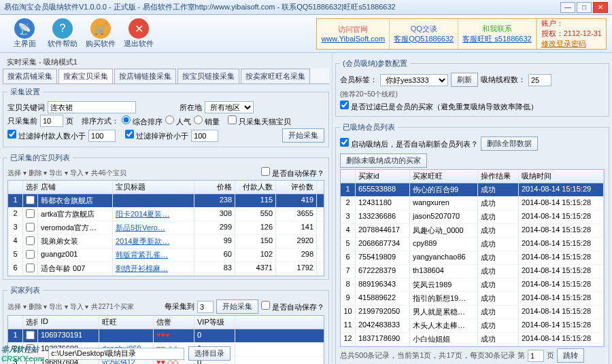  Describe the element at coordinates (472, 299) in the screenshot. I see `table-row: 9415889622指引的新想19…成功2014-08-14 15:15:28` at that location.